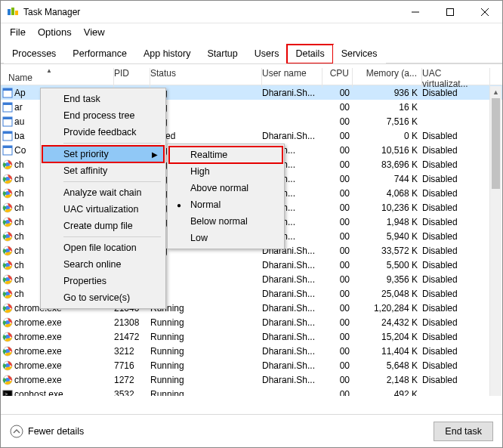 The width and height of the screenshot is (503, 448). Describe the element at coordinates (387, 179) in the screenshot. I see `cell-memory: 744 K` at that location.